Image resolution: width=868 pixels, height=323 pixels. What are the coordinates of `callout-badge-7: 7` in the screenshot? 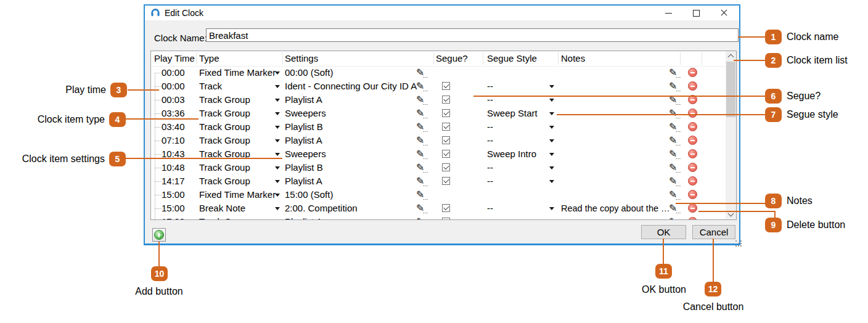 It's located at (773, 115).